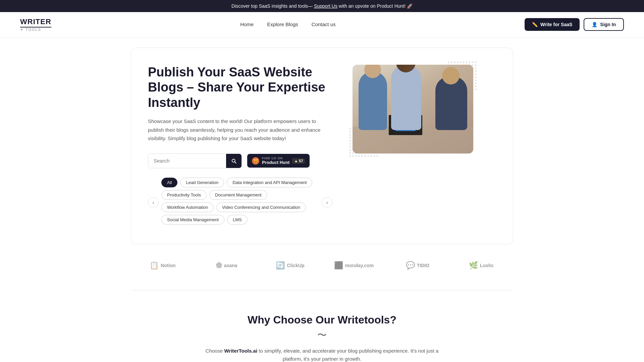 The width and height of the screenshot is (644, 362). What do you see at coordinates (282, 24) in the screenshot?
I see `nav-explore-blogs: Explore Blogs` at bounding box center [282, 24].